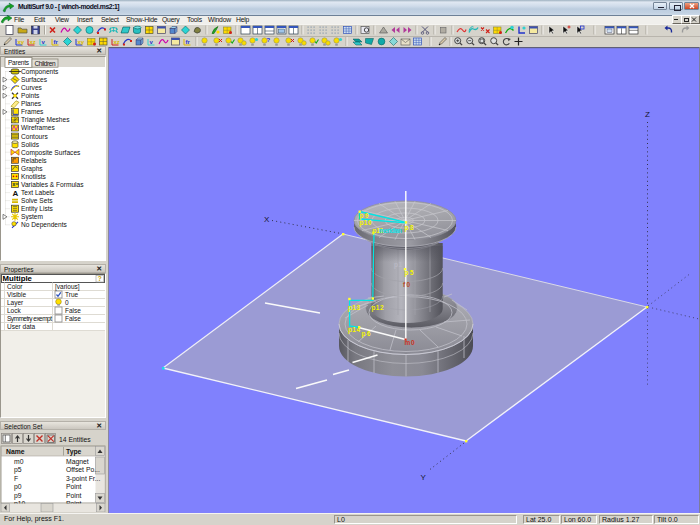 Image resolution: width=700 pixels, height=525 pixels. Describe the element at coordinates (16, 294) in the screenshot. I see `svg-text: Visible` at that location.